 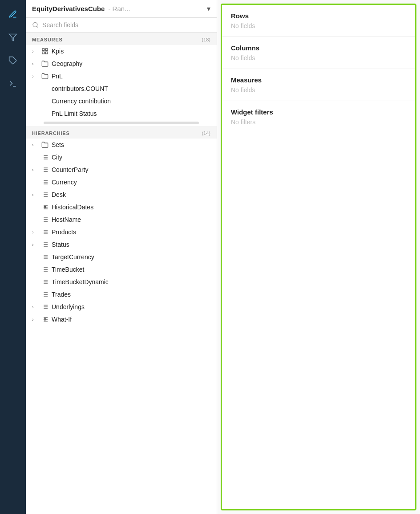 I want to click on tree-item-label: Trades, so click(x=61, y=294).